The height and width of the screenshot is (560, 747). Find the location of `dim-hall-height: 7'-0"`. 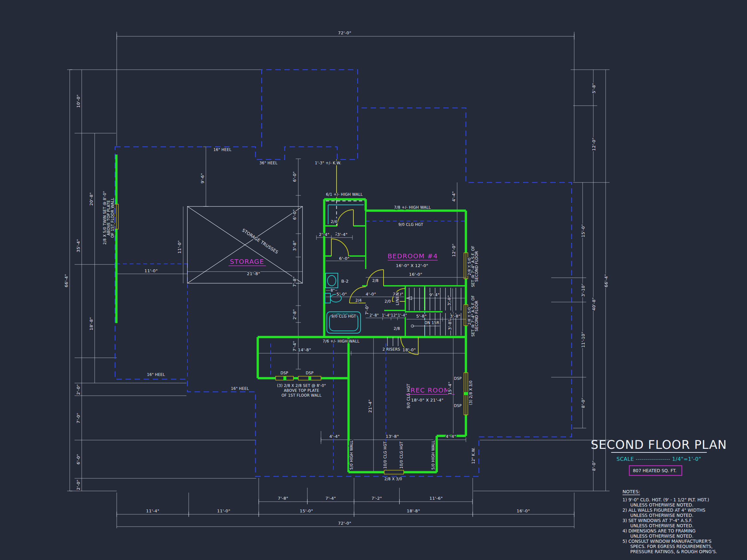

dim-hall-height: 7'-0" is located at coordinates (367, 310).